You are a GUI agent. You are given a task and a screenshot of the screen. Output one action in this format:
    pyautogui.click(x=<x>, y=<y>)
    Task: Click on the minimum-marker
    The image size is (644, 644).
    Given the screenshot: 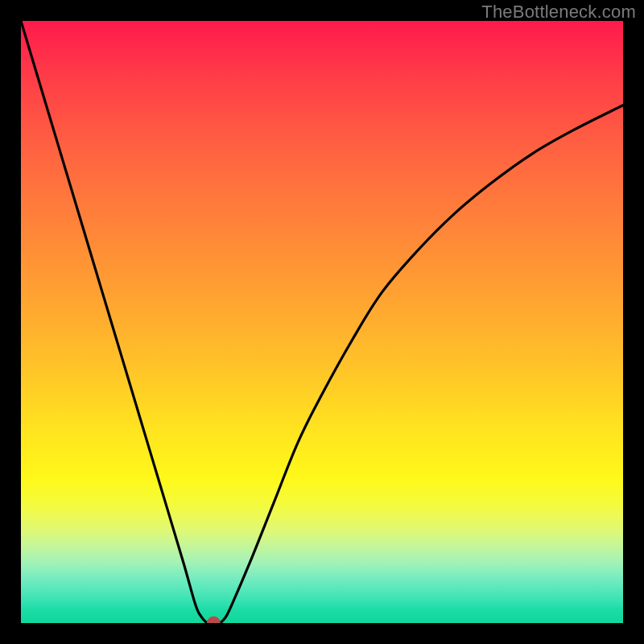 What is the action you would take?
    pyautogui.click(x=213, y=620)
    